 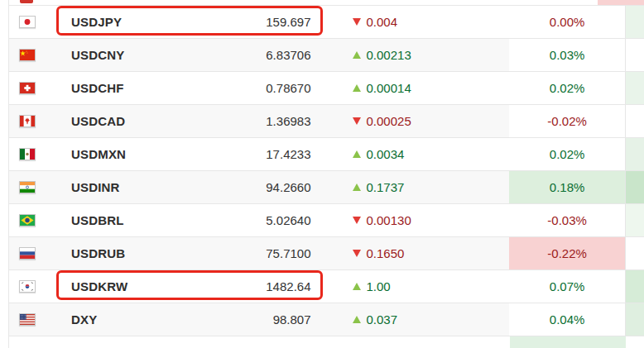 What do you see at coordinates (415, 88) in the screenshot?
I see `change-cell: 0.00014` at bounding box center [415, 88].